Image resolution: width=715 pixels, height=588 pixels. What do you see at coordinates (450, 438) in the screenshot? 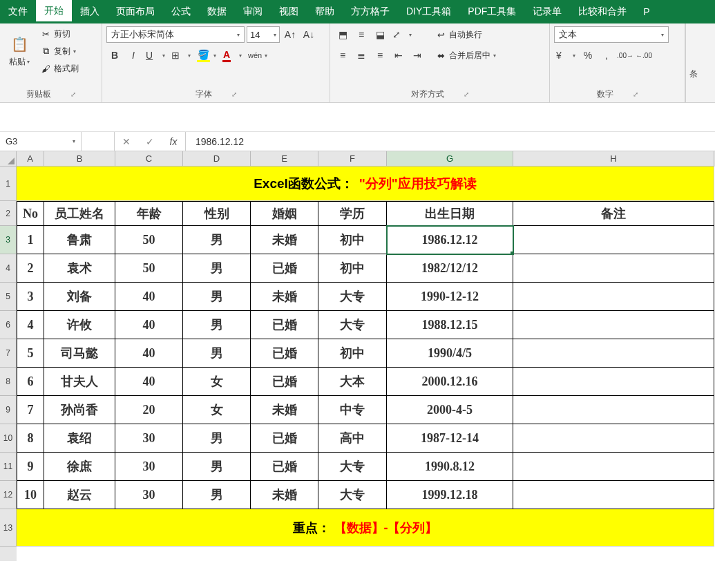
I see `cell-G10: 1987-12-14` at bounding box center [450, 438].